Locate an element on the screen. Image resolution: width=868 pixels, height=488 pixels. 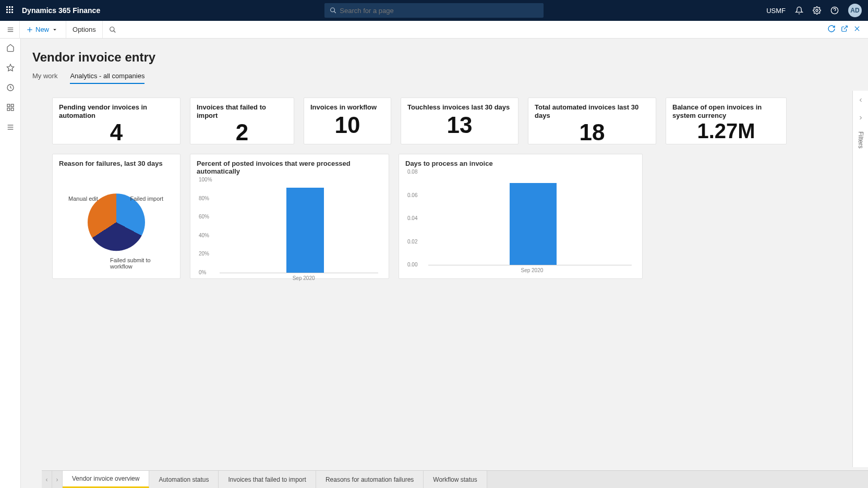
filters-send-icon is located at coordinates (861, 118).